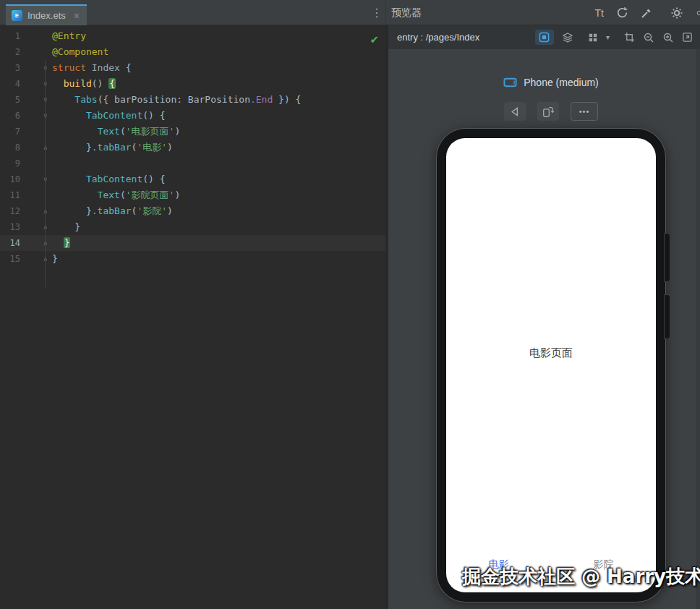  What do you see at coordinates (218, 68) in the screenshot?
I see `code-text: struct Index {` at bounding box center [218, 68].